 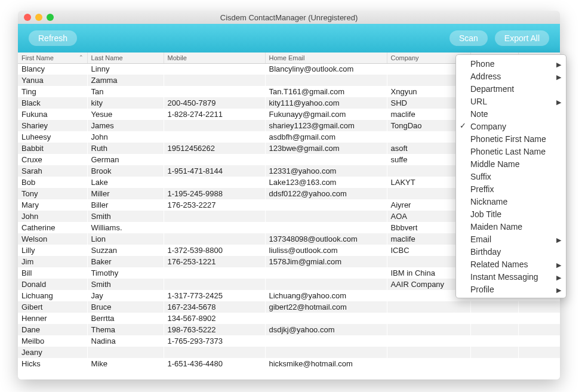 What do you see at coordinates (326, 92) in the screenshot?
I see `table-cell: Tan.T161@gmail.com` at bounding box center [326, 92].